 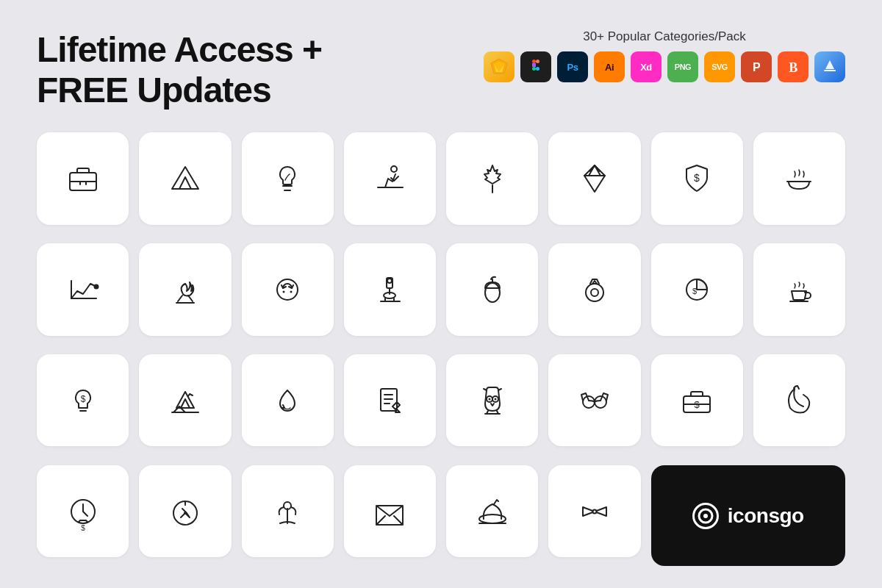 What do you see at coordinates (697, 178) in the screenshot?
I see `icon-shield-dollar: $` at bounding box center [697, 178].